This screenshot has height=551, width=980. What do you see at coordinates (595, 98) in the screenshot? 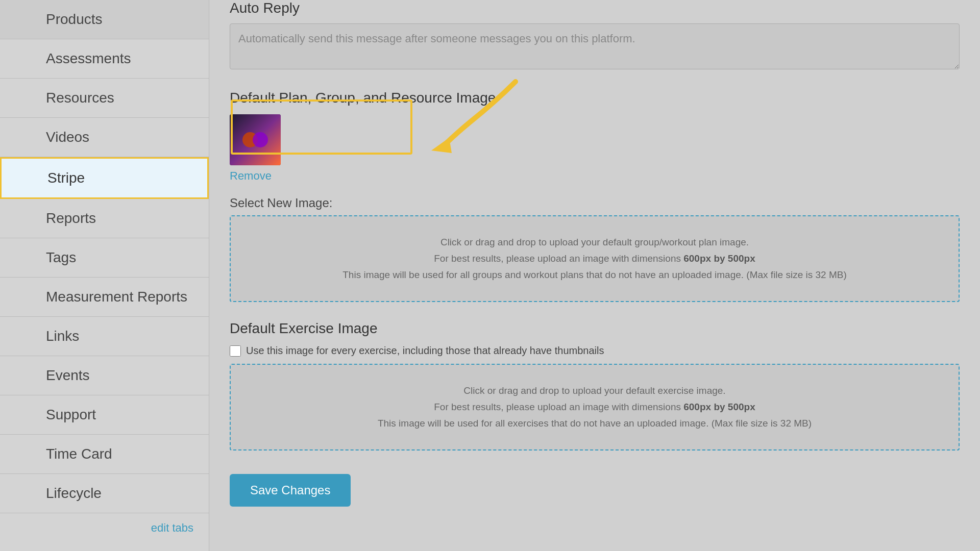
I see `default-plan-image-title: Default Plan, Group, and Resource Image` at bounding box center [595, 98].